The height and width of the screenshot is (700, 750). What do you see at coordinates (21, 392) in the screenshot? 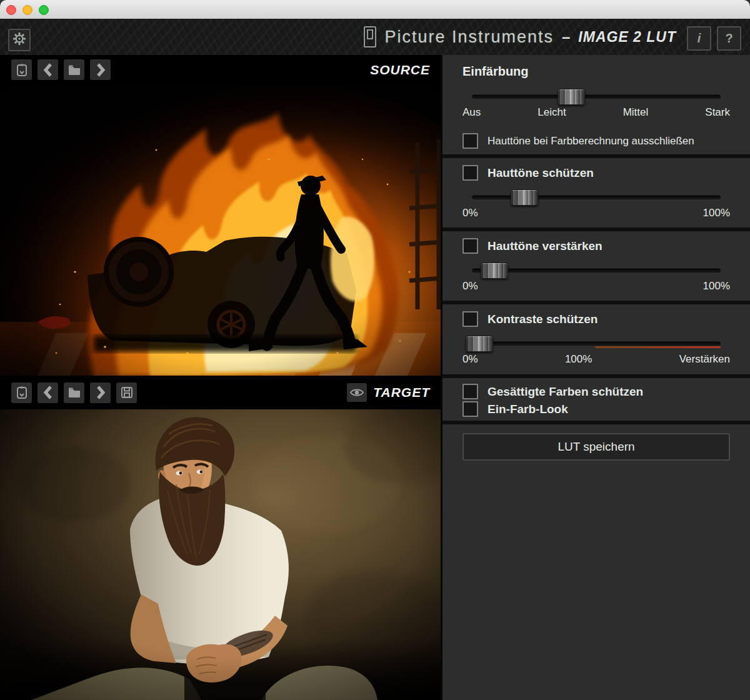
I see `target-paste-button` at bounding box center [21, 392].